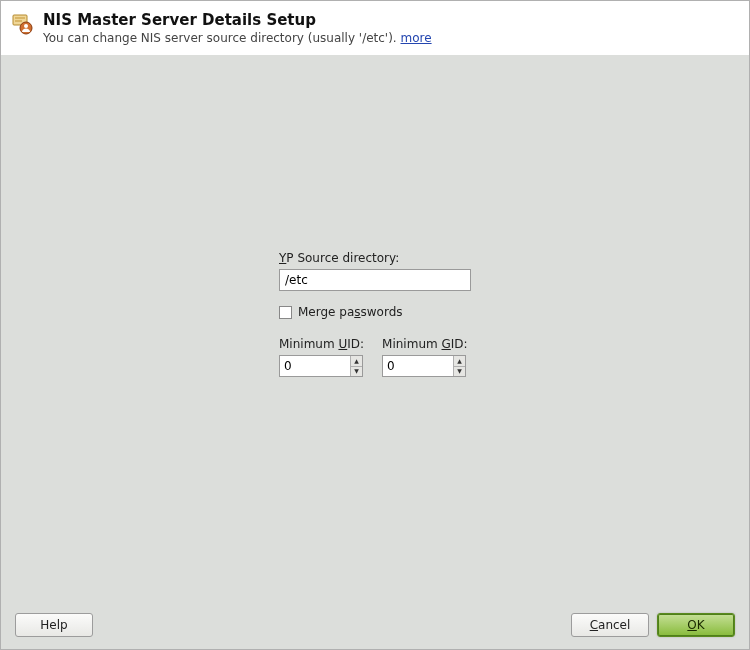  I want to click on min-uid-input, so click(315, 366).